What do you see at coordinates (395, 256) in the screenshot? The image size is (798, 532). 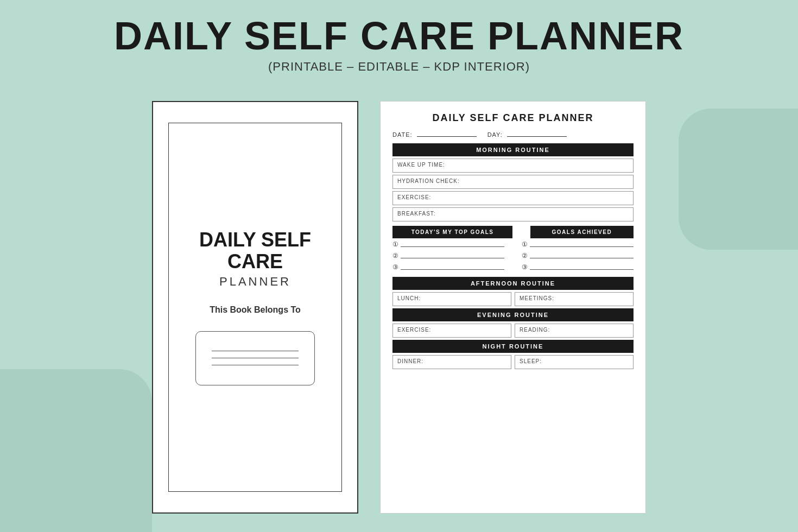 I see `goal-2-left-number: ②` at bounding box center [395, 256].